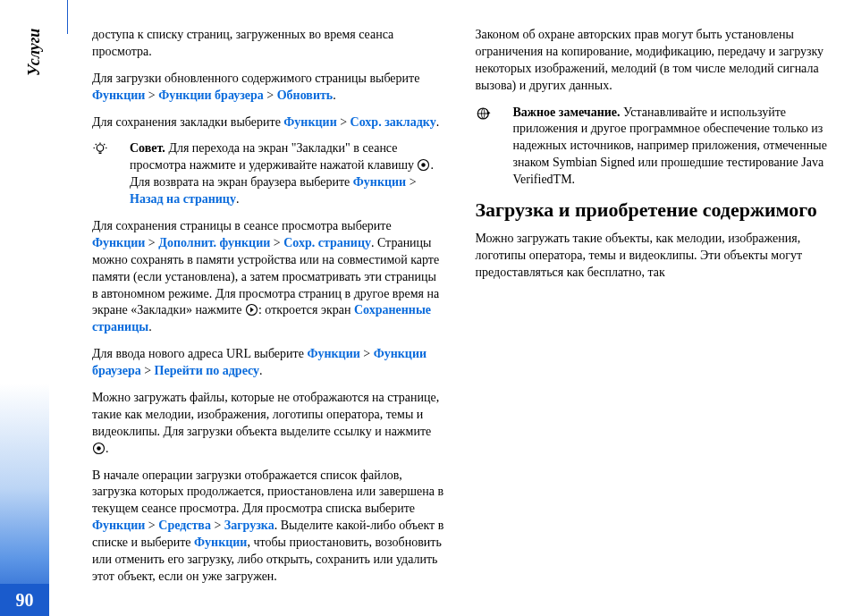 This screenshot has height=616, width=853. I want to click on sidebar-gradient, so click(25, 500).